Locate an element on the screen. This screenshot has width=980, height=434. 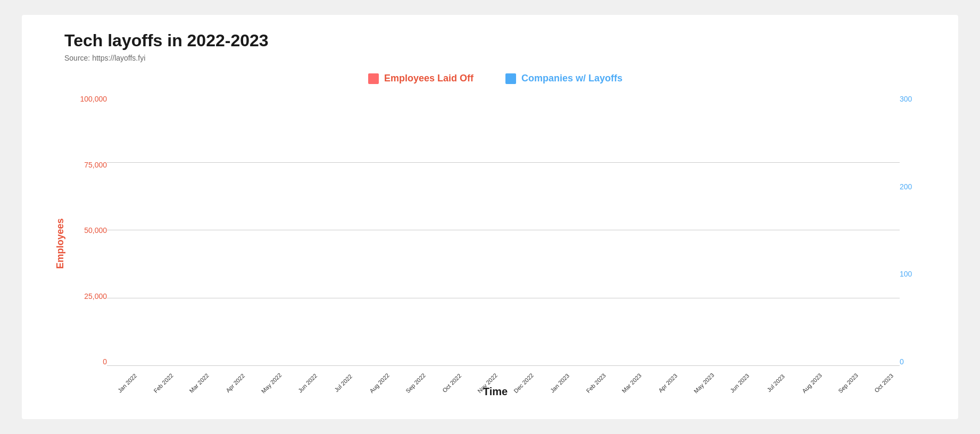
x-label: Oct 2022 is located at coordinates (452, 383).